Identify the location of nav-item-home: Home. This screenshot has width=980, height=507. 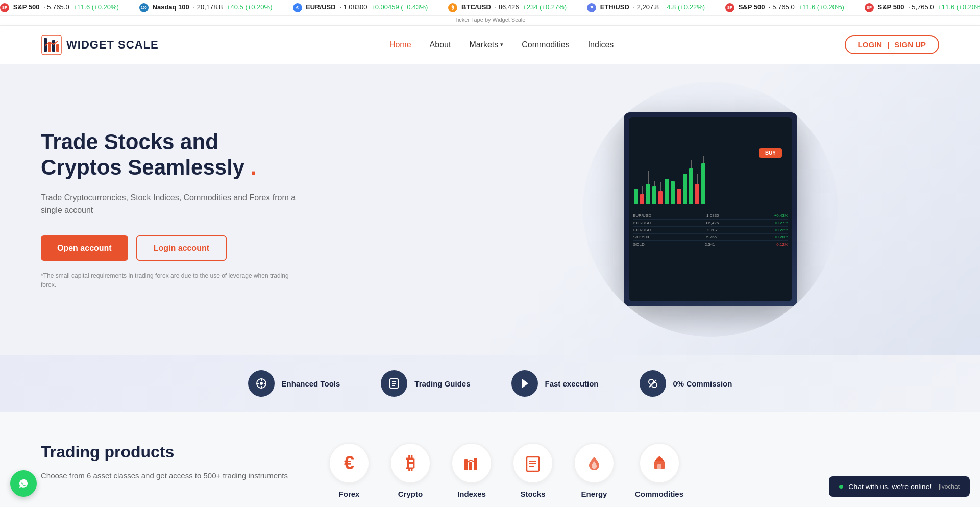
(400, 45).